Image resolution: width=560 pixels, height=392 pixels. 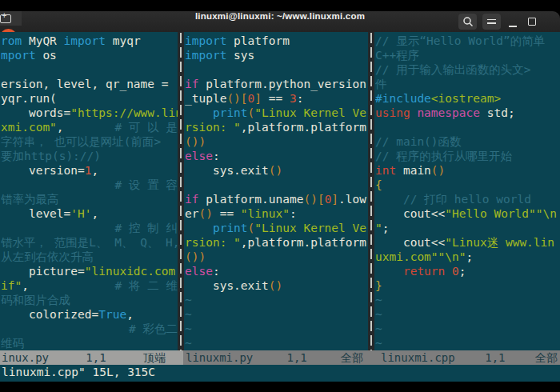 What do you see at coordinates (393, 113) in the screenshot?
I see `code-token: using` at bounding box center [393, 113].